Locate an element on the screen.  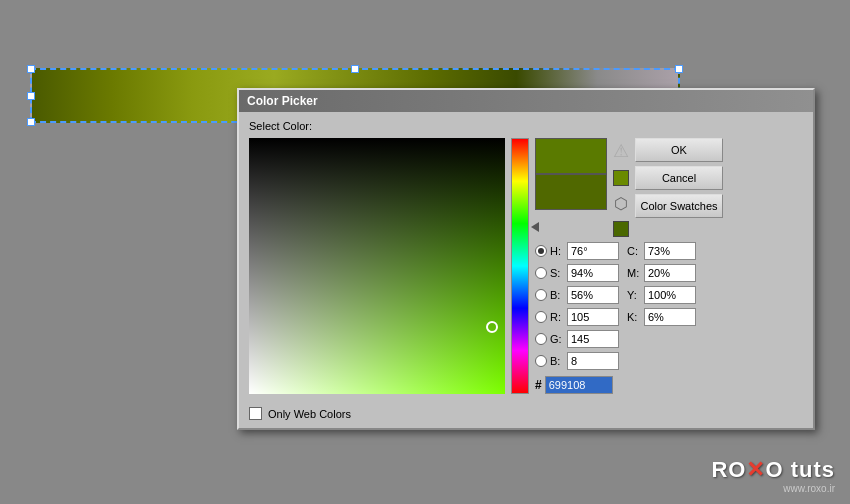
bv-radio is located at coordinates (541, 361).